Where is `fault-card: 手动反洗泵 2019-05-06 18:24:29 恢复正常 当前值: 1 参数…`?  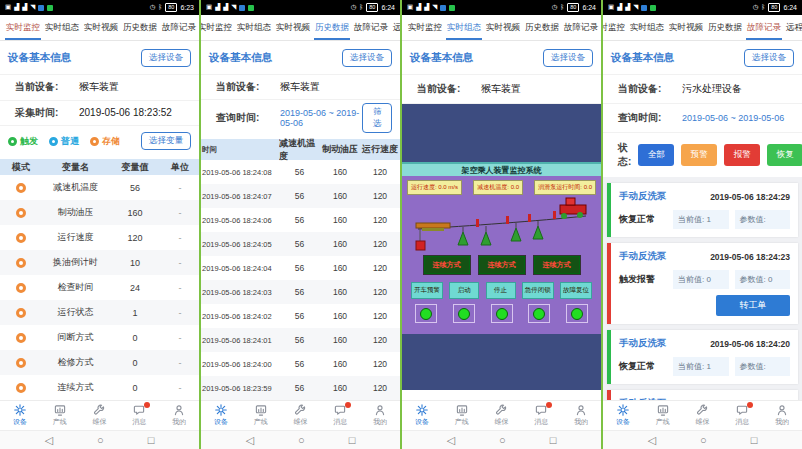 fault-card: 手动反洗泵 2019-05-06 18:24:29 恢复正常 当前值: 1 参数… is located at coordinates (702, 210).